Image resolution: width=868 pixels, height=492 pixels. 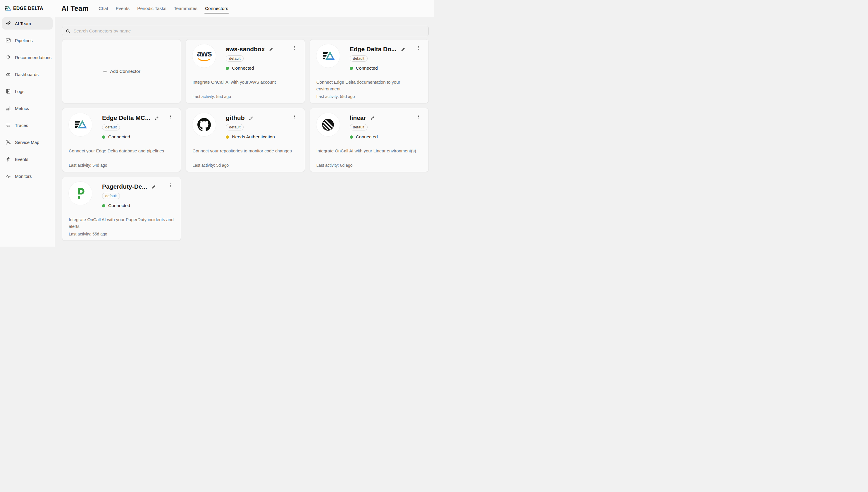 I want to click on tab-teammates: Teammates, so click(x=186, y=8).